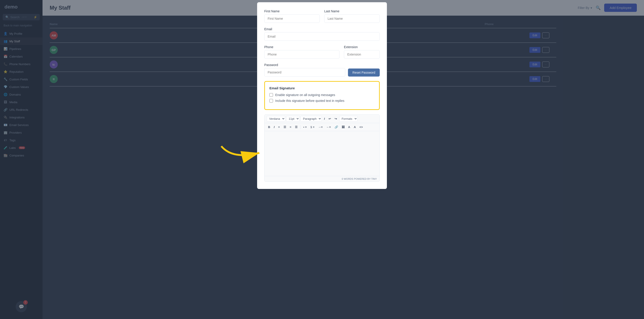  Describe the element at coordinates (269, 127) in the screenshot. I see `bold-btn: B` at that location.